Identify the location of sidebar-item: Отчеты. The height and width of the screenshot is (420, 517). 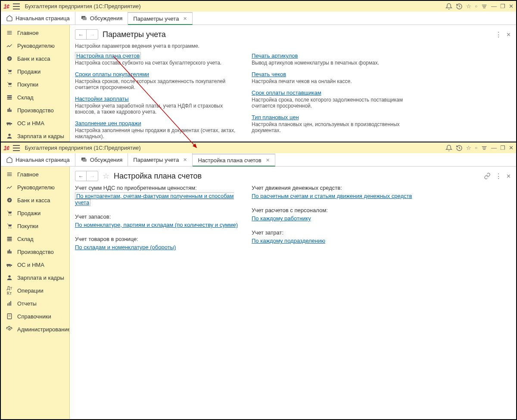
(35, 303).